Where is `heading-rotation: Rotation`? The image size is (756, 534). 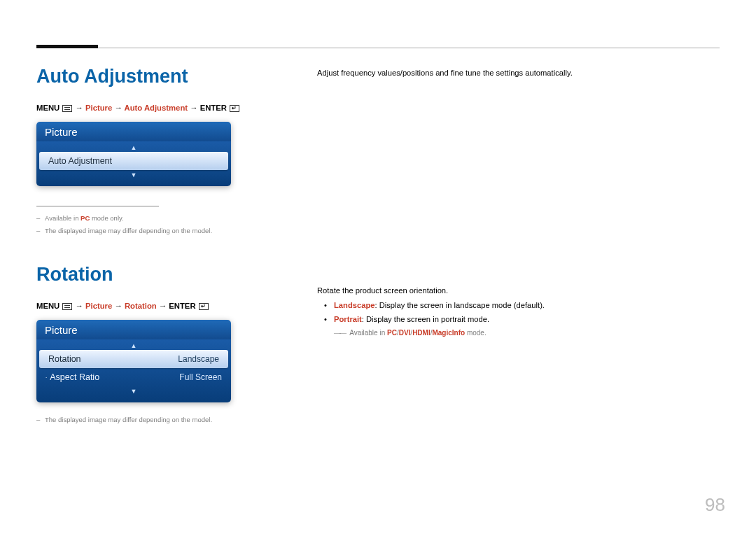 heading-rotation: Rotation is located at coordinates (166, 274).